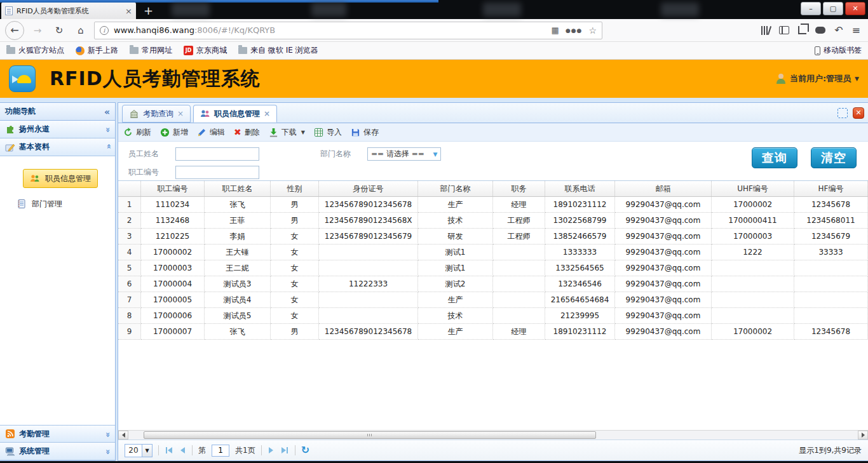 This screenshot has height=463, width=868. What do you see at coordinates (220, 451) in the screenshot?
I see `page-number-input` at bounding box center [220, 451].